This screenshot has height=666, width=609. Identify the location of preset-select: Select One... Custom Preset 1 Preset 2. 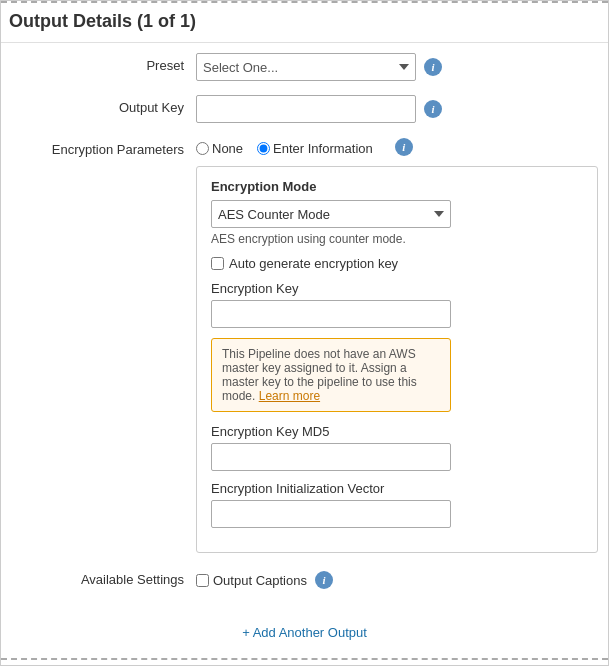
(306, 67).